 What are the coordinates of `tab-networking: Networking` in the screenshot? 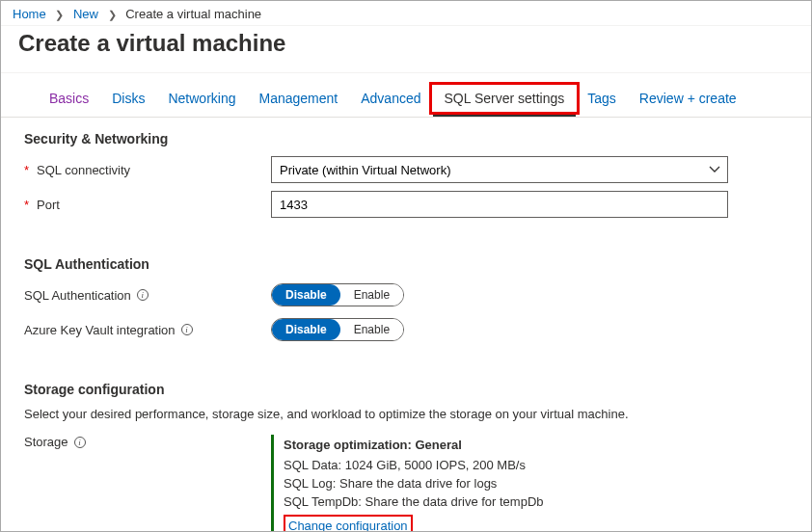 It's located at (202, 100).